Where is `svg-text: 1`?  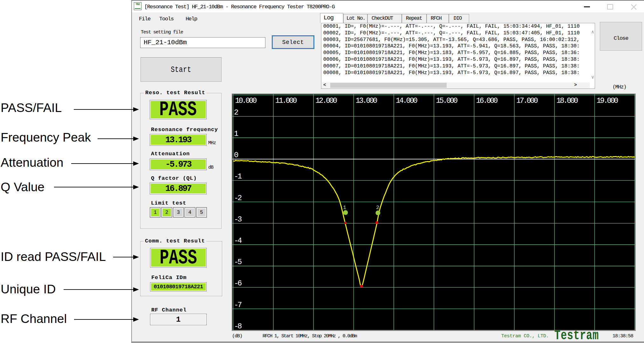 svg-text: 1 is located at coordinates (345, 207).